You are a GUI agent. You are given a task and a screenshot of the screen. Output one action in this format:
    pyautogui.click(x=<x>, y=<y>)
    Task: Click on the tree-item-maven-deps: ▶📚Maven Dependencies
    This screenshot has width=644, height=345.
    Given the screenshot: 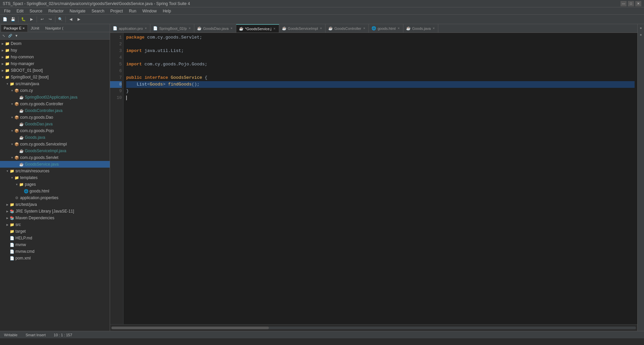 What is the action you would take?
    pyautogui.click(x=55, y=218)
    